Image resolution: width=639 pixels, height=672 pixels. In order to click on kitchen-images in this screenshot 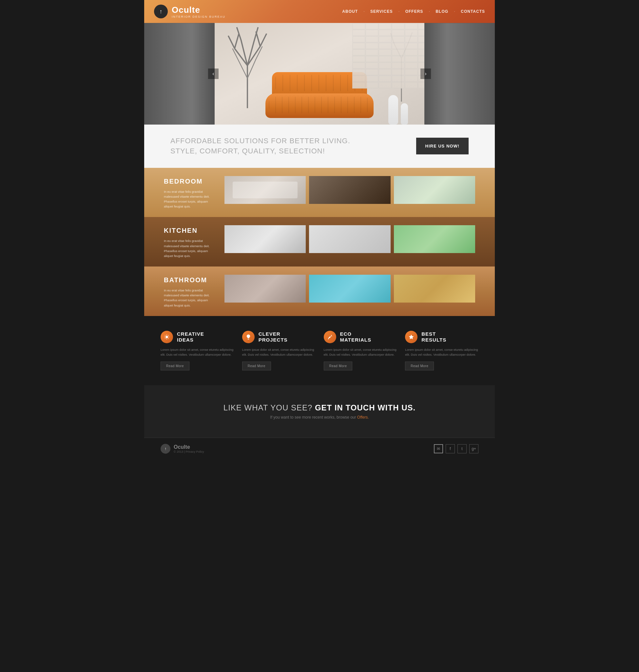, I will do `click(350, 239)`.